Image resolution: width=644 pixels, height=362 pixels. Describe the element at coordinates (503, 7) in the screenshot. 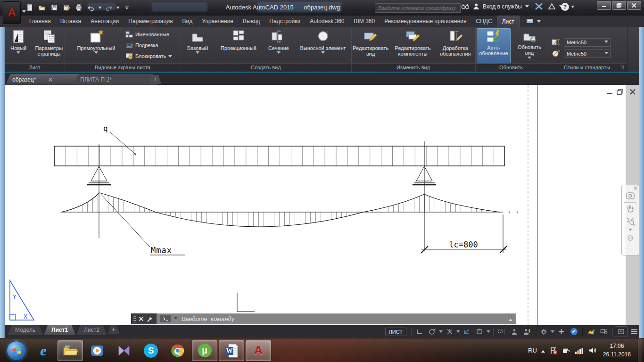

I see `sign-in-label: Вход в службы` at that location.